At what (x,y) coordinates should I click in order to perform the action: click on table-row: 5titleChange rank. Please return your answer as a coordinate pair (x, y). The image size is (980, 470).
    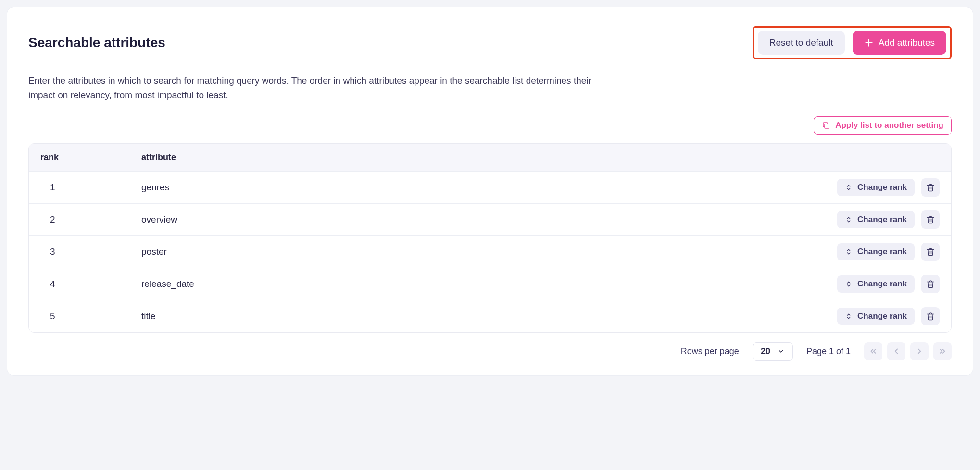
    Looking at the image, I should click on (490, 316).